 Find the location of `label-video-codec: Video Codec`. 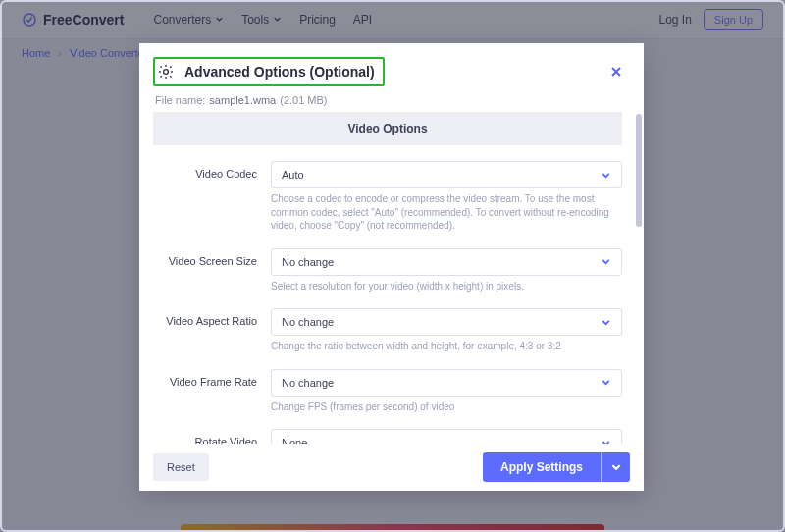

label-video-codec: Video Codec is located at coordinates (212, 202).